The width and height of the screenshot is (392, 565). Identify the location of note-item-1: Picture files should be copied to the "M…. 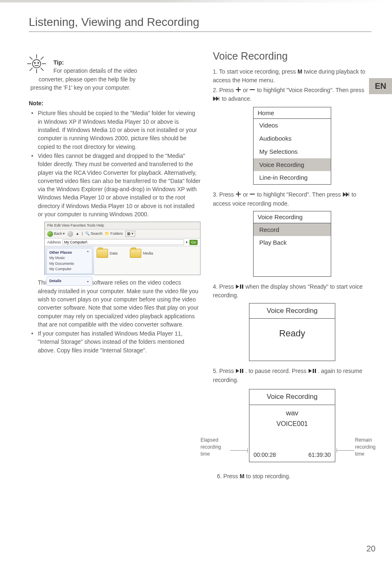
(116, 130).